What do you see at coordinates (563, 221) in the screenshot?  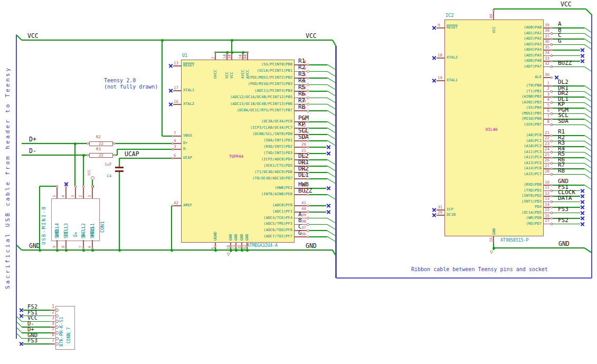 I see `net-label: FS2` at bounding box center [563, 221].